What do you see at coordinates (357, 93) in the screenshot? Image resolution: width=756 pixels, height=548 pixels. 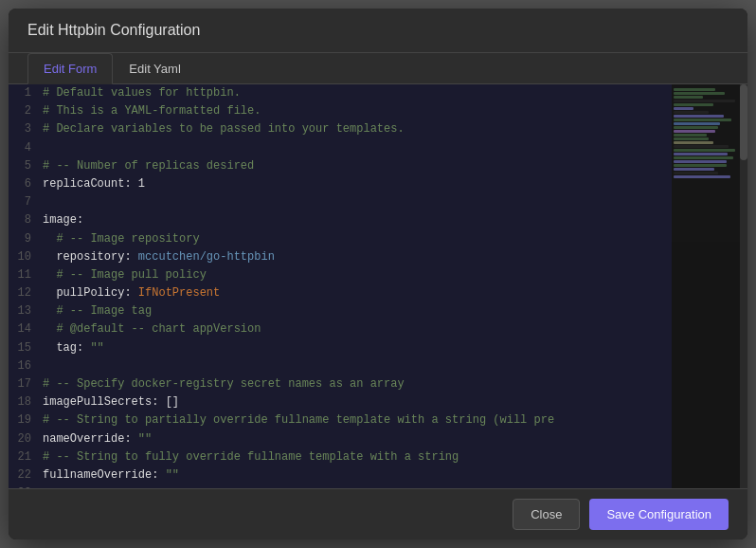 I see `line-content: # Default values for httpbin.` at bounding box center [357, 93].